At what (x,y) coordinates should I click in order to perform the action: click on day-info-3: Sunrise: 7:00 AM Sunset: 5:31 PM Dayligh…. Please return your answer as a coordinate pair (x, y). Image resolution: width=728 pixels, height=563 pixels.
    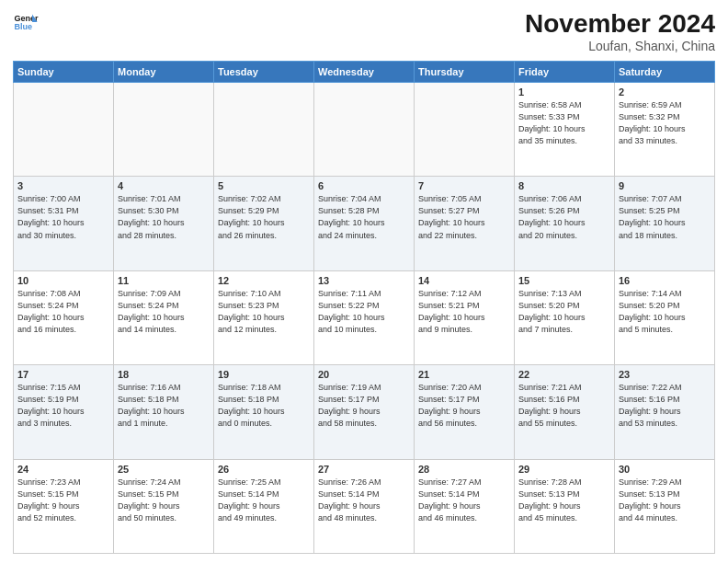
    Looking at the image, I should click on (63, 217).